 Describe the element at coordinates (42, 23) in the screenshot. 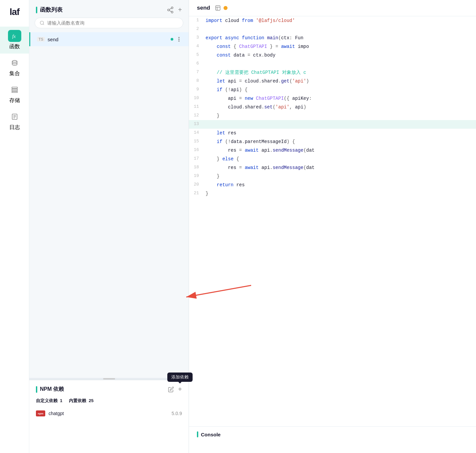

I see `search-icon` at that location.